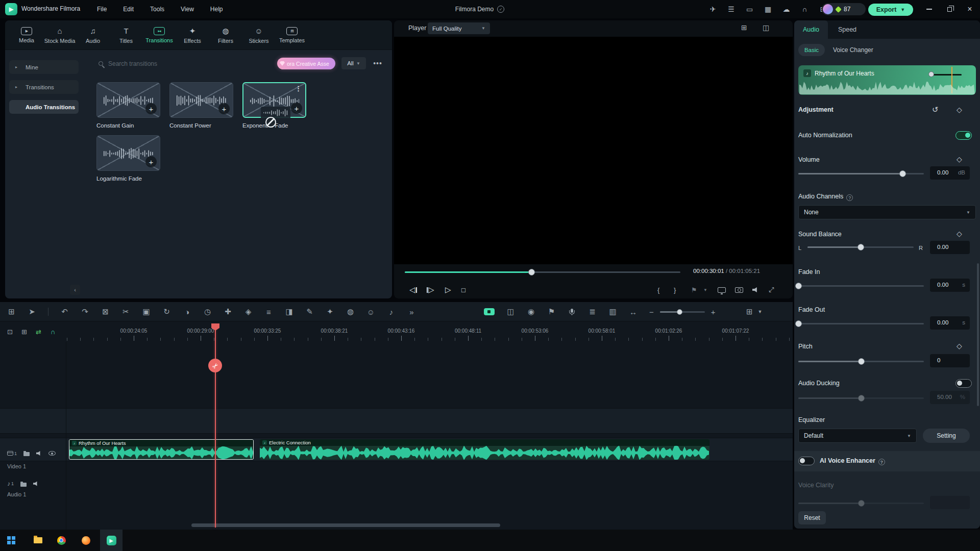  What do you see at coordinates (739, 290) in the screenshot?
I see `snapshot-button` at bounding box center [739, 290].